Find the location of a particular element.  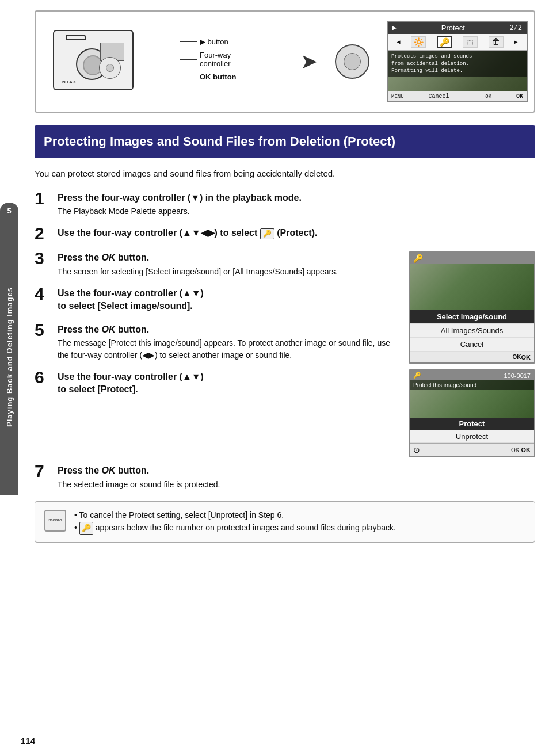

step-1-title: Press the four-way controller (▼) in the… is located at coordinates (296, 198).